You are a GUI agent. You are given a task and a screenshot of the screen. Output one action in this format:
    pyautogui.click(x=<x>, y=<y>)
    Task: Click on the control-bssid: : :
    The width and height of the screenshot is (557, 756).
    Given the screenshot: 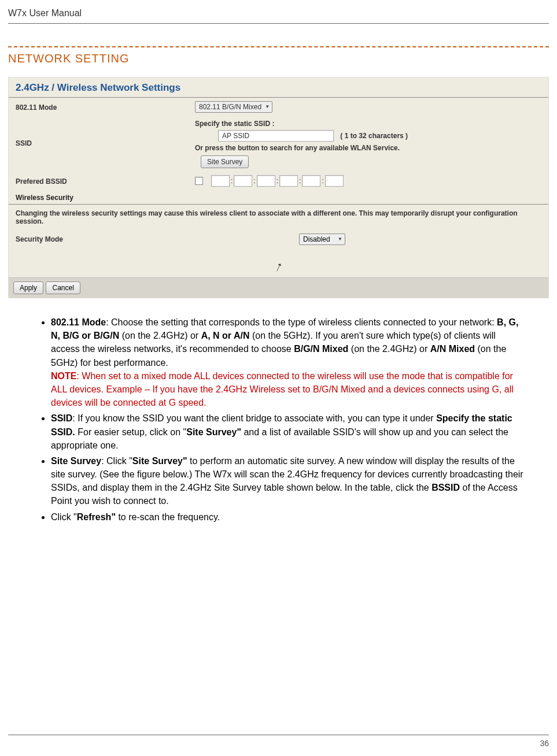 What is the action you would take?
    pyautogui.click(x=368, y=181)
    